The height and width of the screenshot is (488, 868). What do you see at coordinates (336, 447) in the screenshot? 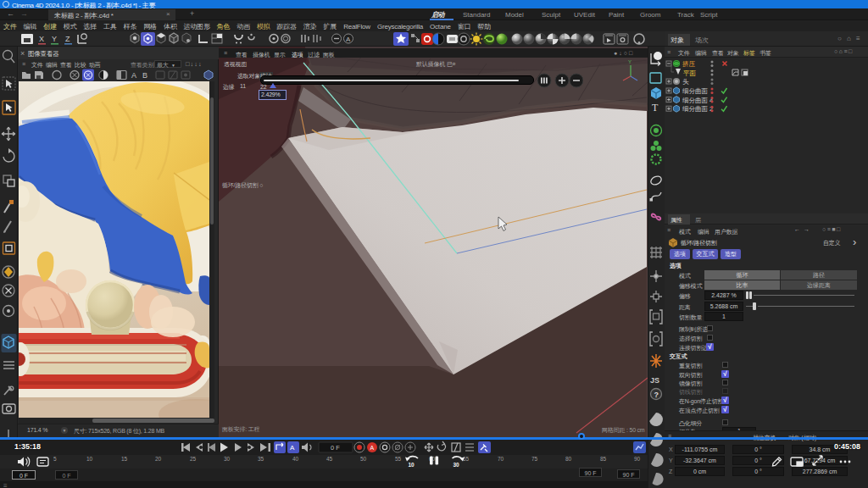
I see `svg-text: 0 F` at bounding box center [336, 447].